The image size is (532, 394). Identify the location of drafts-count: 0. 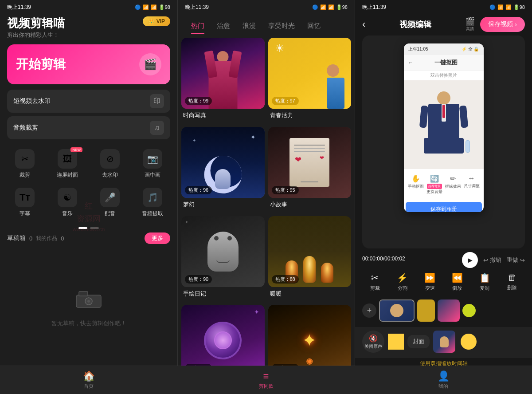
(31, 239).